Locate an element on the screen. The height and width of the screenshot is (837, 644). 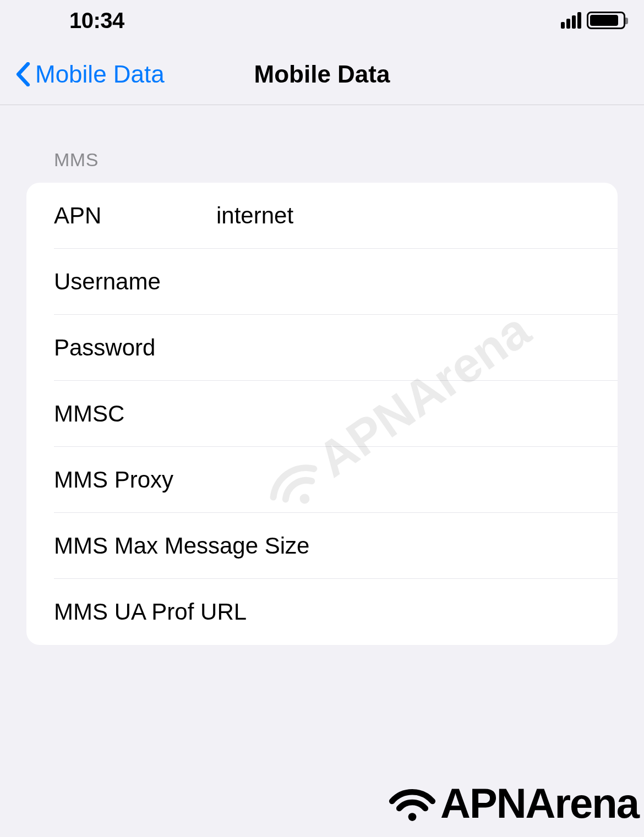
apn-row: APN is located at coordinates (322, 216).